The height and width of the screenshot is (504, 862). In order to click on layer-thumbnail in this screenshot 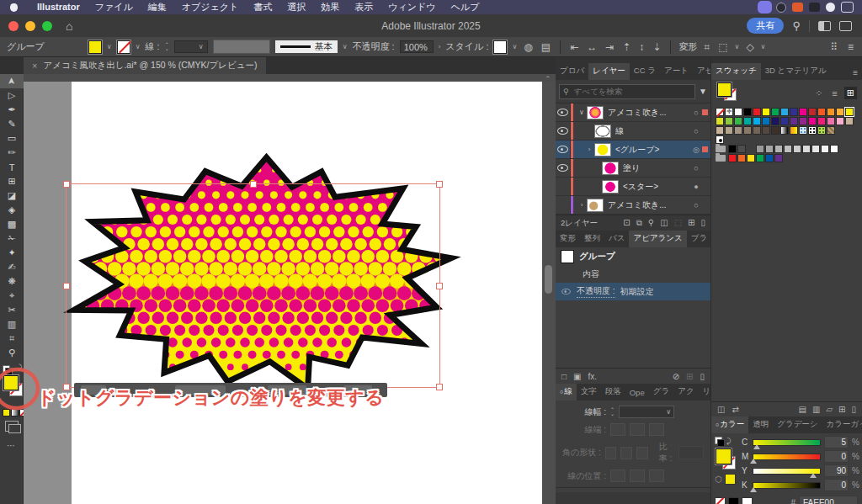, I will do `click(610, 168)`.